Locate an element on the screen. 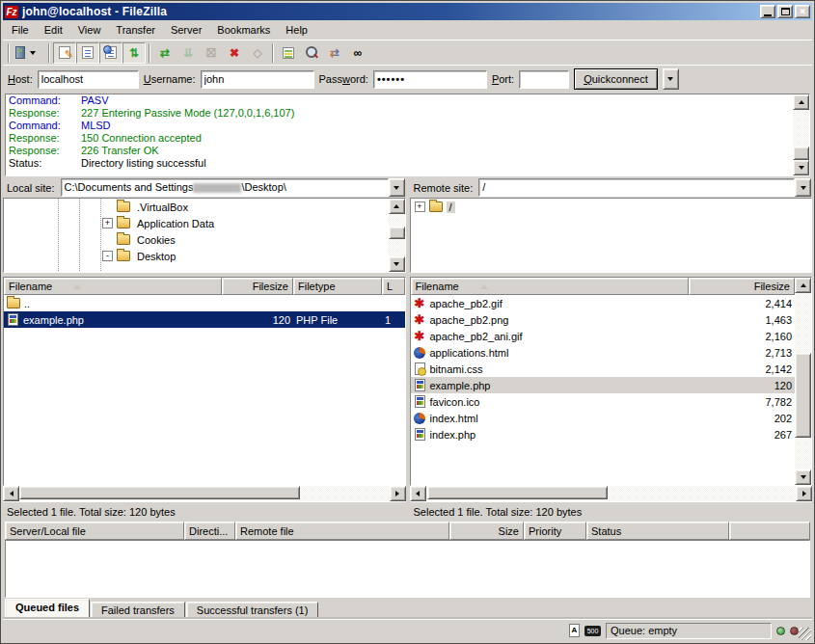 The image size is (815, 644). quickconnect-button: Quickconnect is located at coordinates (615, 79).